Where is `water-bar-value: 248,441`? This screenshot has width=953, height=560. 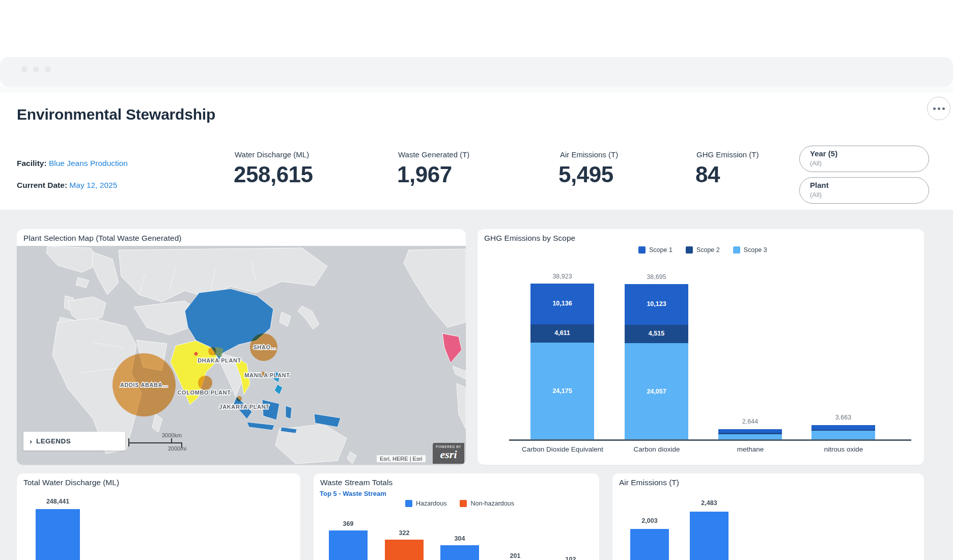
water-bar-value: 248,441 is located at coordinates (58, 501).